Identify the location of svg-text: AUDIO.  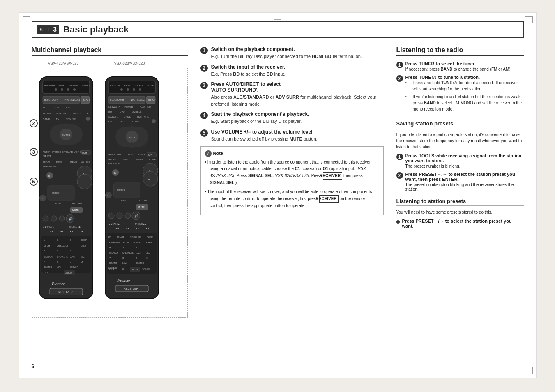
(112, 159).